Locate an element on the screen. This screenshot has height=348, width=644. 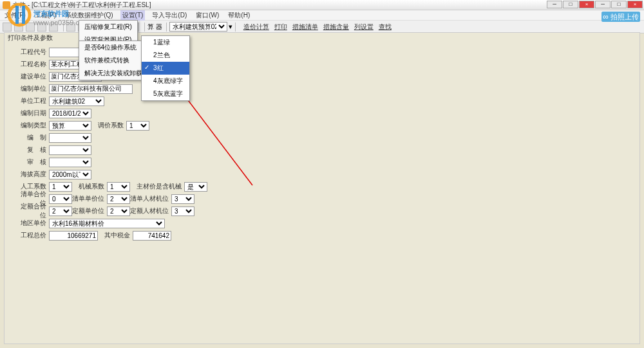
tax-input is located at coordinates (152, 235).